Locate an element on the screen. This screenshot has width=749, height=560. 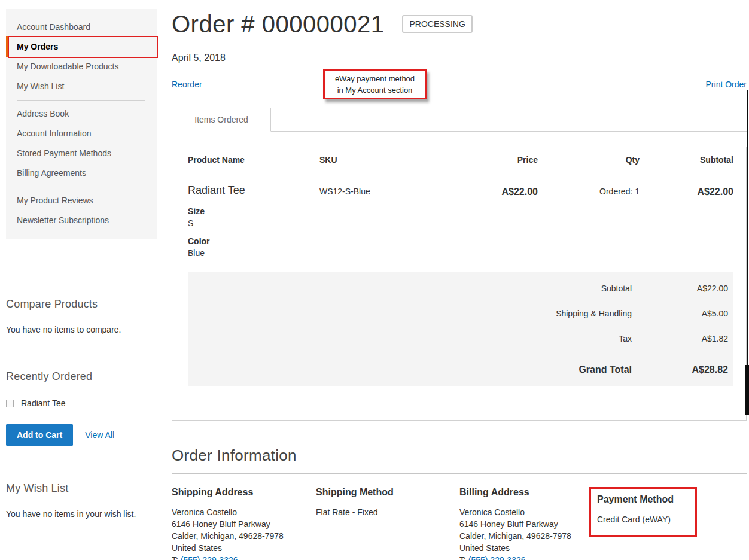
recently-ordered-title: Recently Ordered is located at coordinates (81, 377).